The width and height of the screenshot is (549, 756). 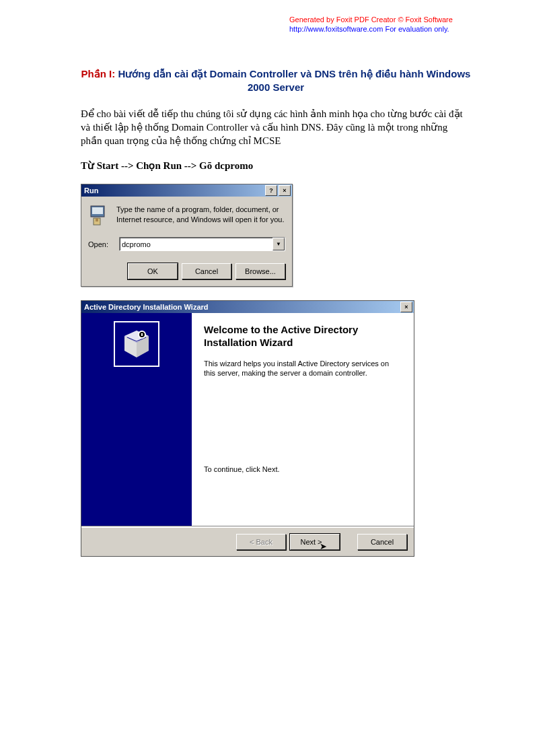 What do you see at coordinates (323, 547) in the screenshot?
I see `cursor-icon: ➤` at bounding box center [323, 547].